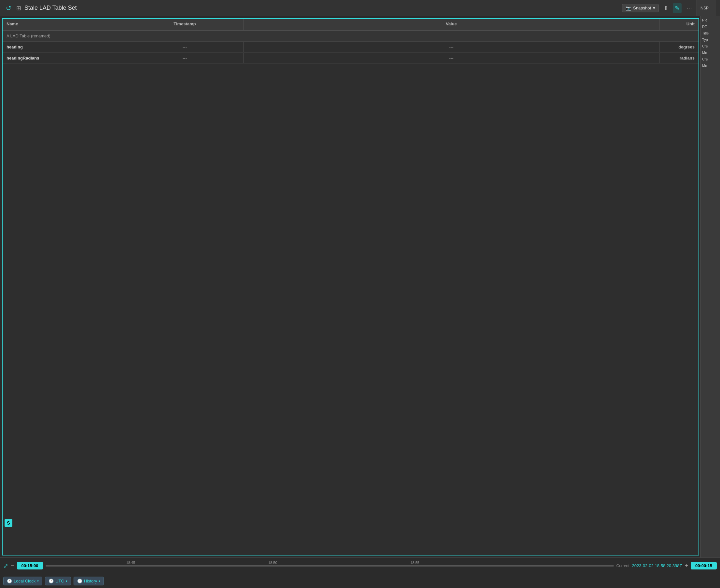 Image resolution: width=720 pixels, height=588 pixels. What do you see at coordinates (185, 24) in the screenshot?
I see `column-header-timestamp: Timestamp` at bounding box center [185, 24].